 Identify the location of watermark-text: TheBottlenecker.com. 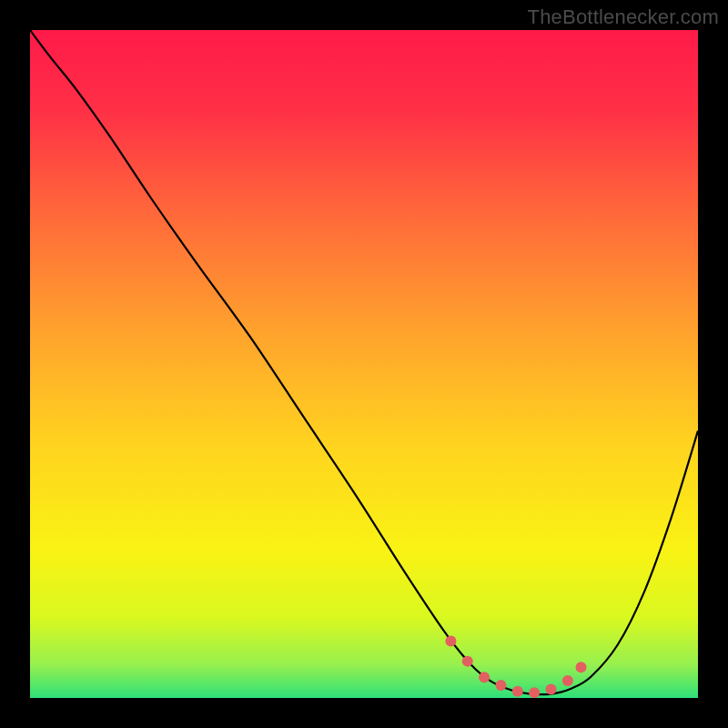
(623, 17).